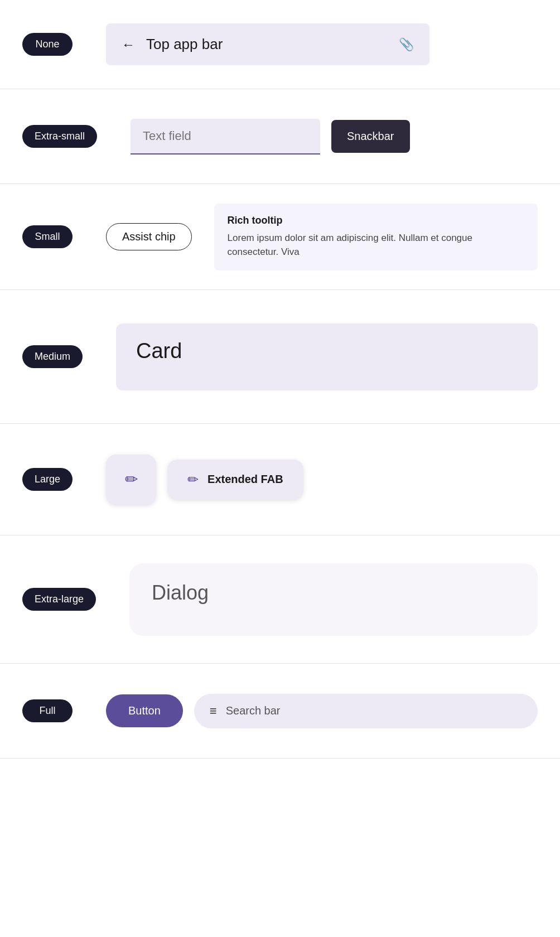 This screenshot has width=560, height=937. What do you see at coordinates (47, 480) in the screenshot?
I see `badge-large: Large` at bounding box center [47, 480].